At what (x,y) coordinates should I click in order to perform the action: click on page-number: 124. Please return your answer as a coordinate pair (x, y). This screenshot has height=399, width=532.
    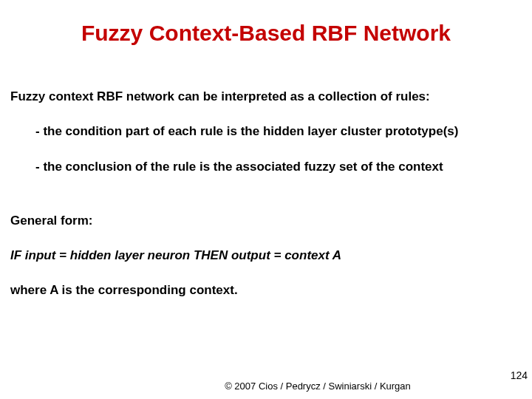
    Looking at the image, I should click on (519, 375).